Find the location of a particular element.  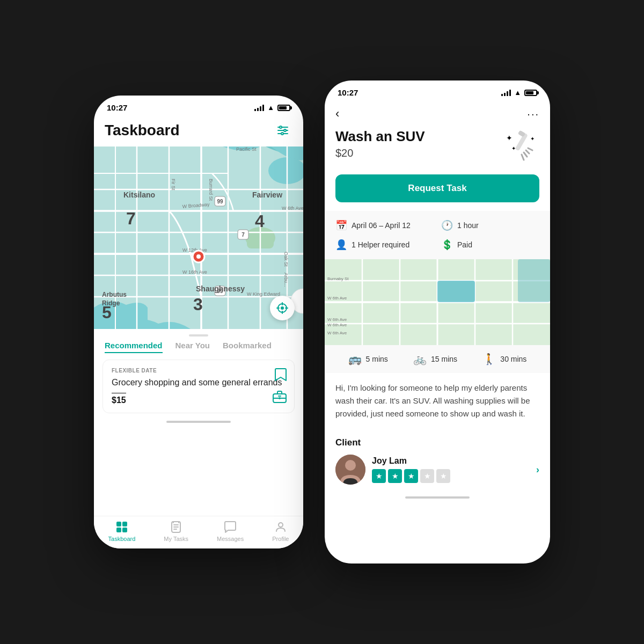

bookmark-icon is located at coordinates (281, 376).